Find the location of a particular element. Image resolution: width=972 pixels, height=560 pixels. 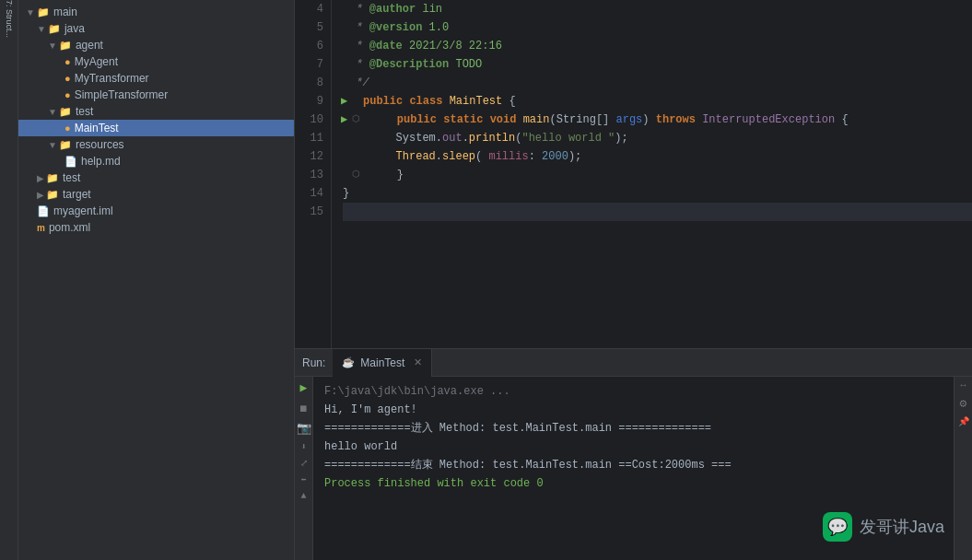

watermark-text: 发哥讲Java is located at coordinates (902, 527).